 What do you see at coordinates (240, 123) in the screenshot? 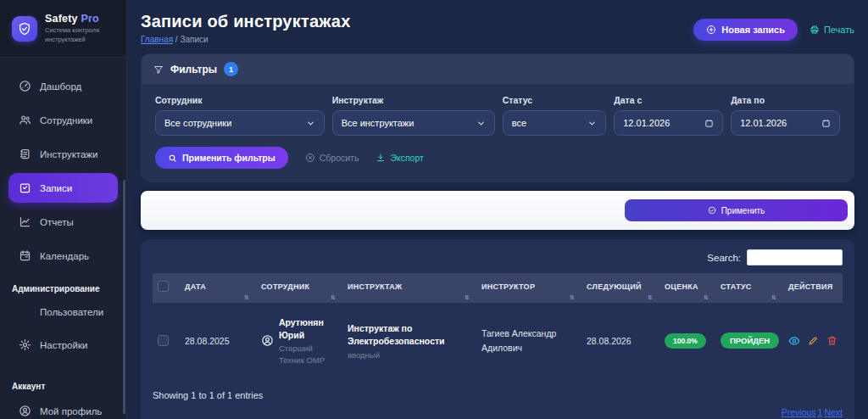
I see `employee-select: Все сотрудники` at bounding box center [240, 123].